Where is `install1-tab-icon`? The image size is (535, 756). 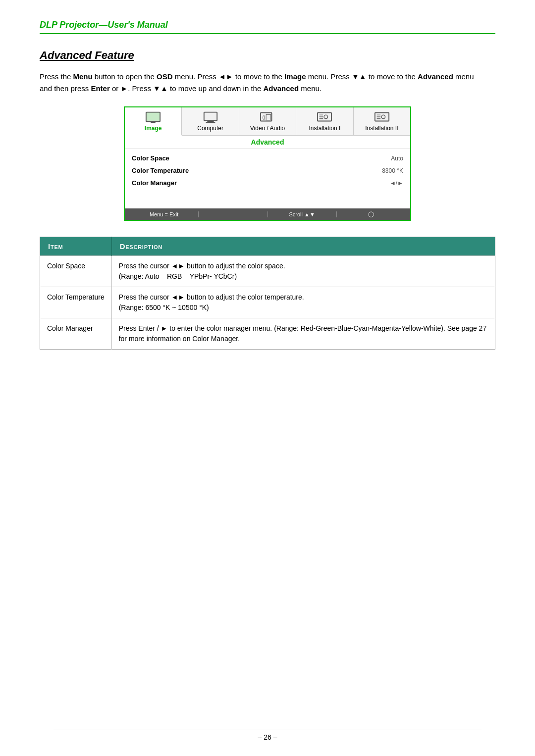 install1-tab-icon is located at coordinates (324, 117).